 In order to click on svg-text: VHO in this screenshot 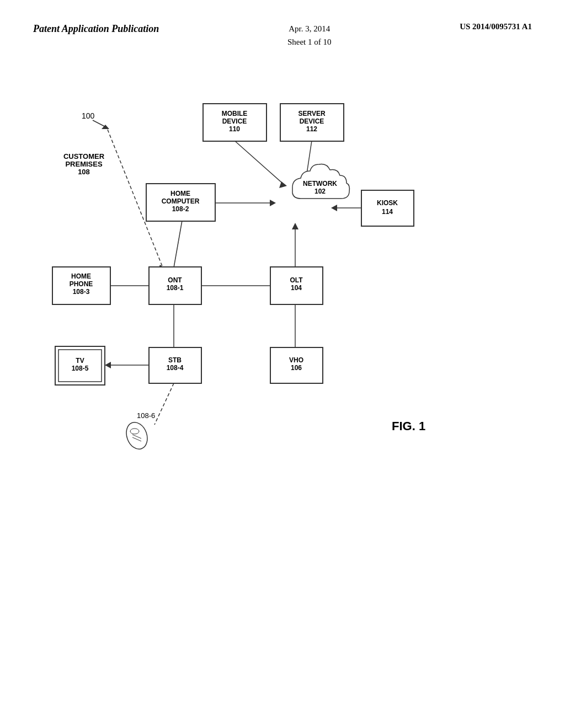, I will do `click(296, 360)`.